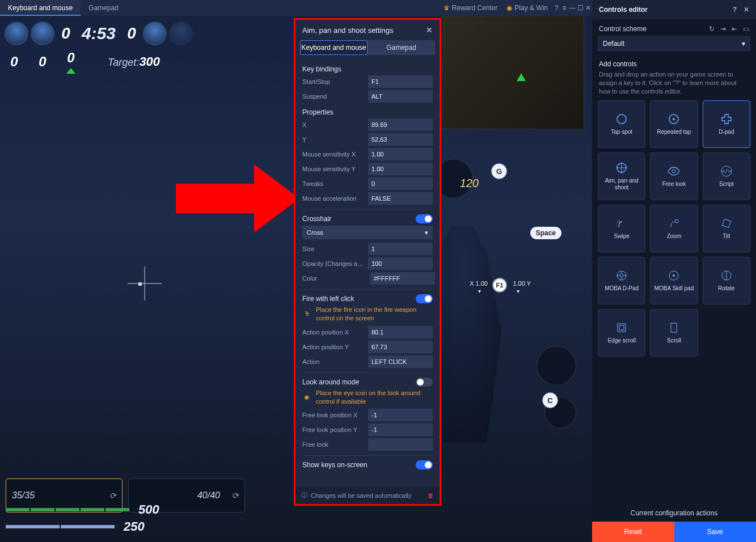 The width and height of the screenshot is (756, 542). I want to click on modal-close-icon: ✕, so click(429, 30).